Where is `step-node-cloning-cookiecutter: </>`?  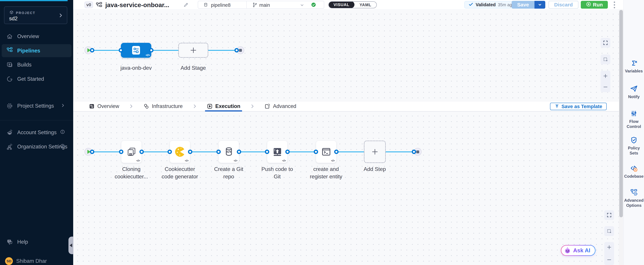 step-node-cloning-cookiecutter: </> is located at coordinates (132, 152).